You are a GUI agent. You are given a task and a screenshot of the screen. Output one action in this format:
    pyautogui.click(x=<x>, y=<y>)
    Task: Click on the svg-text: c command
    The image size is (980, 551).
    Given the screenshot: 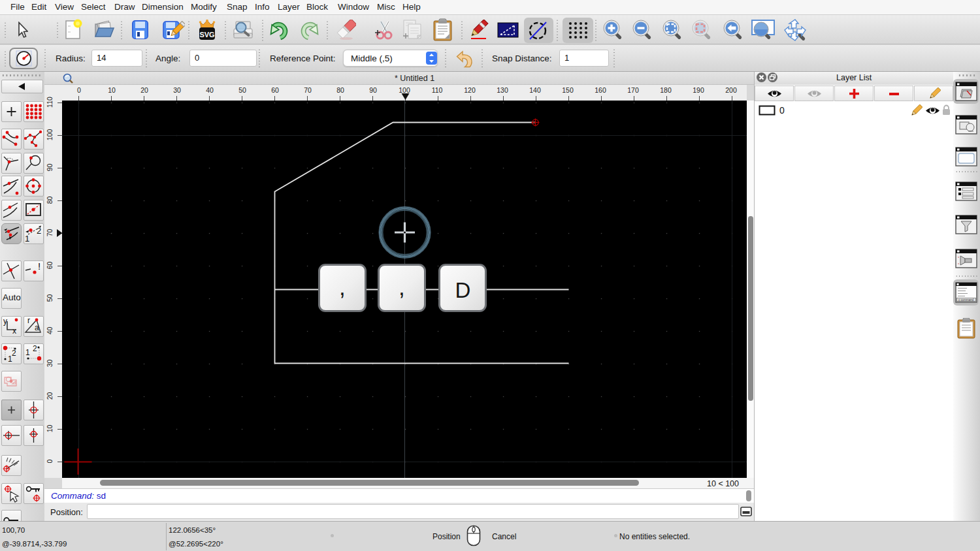 What is the action you would take?
    pyautogui.click(x=966, y=300)
    